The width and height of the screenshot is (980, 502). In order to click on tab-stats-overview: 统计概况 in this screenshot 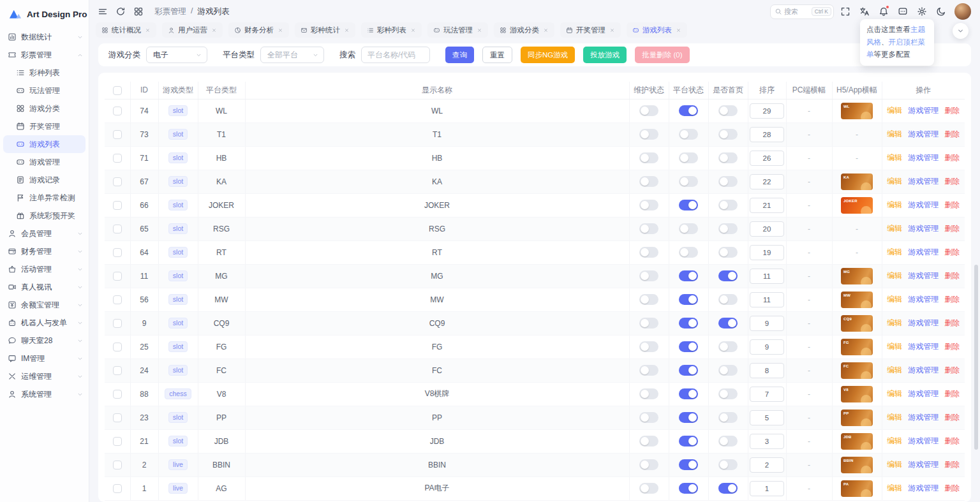, I will do `click(126, 30)`.